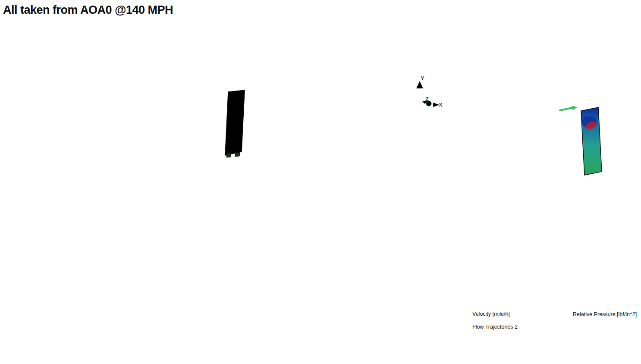 This screenshot has height=364, width=641. I want to click on pressure-colorbar, so click(577, 257).